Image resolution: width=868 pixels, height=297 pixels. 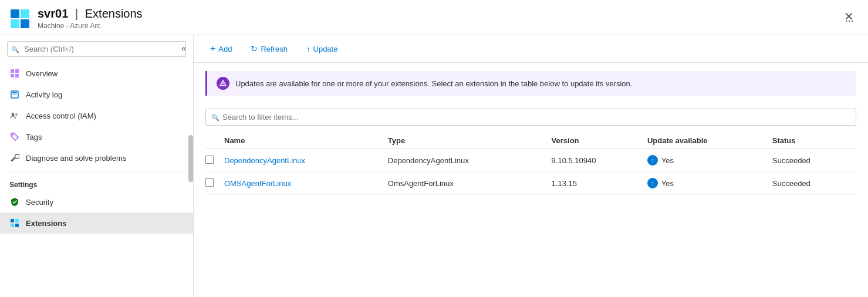 What do you see at coordinates (265, 161) in the screenshot?
I see `row1-name-link: DependencyAgentLinux` at bounding box center [265, 161].